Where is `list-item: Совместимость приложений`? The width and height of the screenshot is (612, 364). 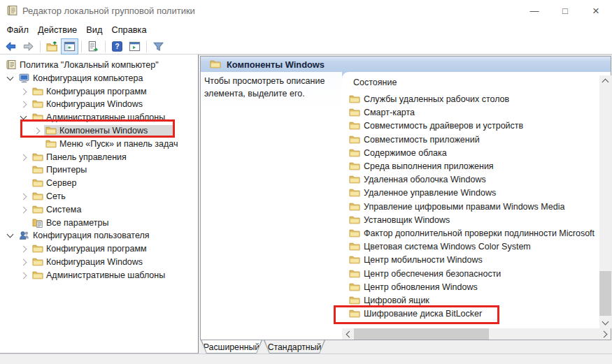
list-item: Совместимость приложений is located at coordinates (476, 140).